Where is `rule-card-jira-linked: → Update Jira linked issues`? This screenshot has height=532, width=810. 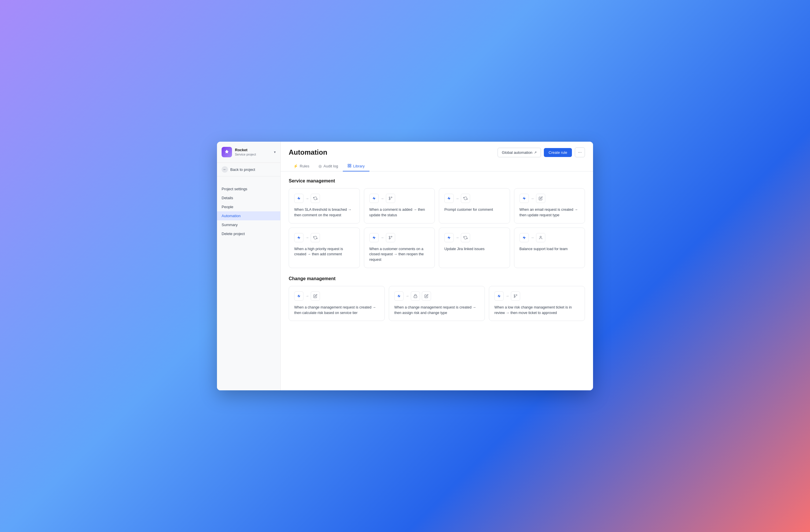
rule-card-jira-linked: → Update Jira linked issues is located at coordinates (474, 248).